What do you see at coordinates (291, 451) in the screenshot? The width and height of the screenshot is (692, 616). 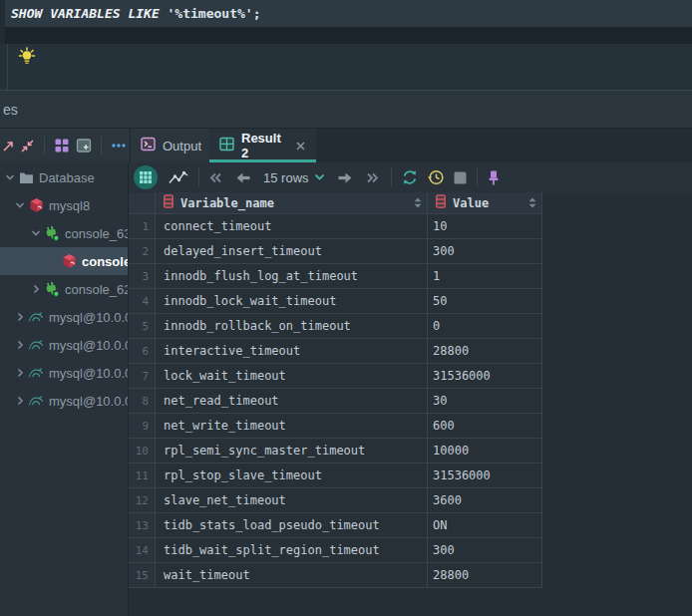 I see `cell-variable-name: rpl_semi_sync_master_timeout` at bounding box center [291, 451].